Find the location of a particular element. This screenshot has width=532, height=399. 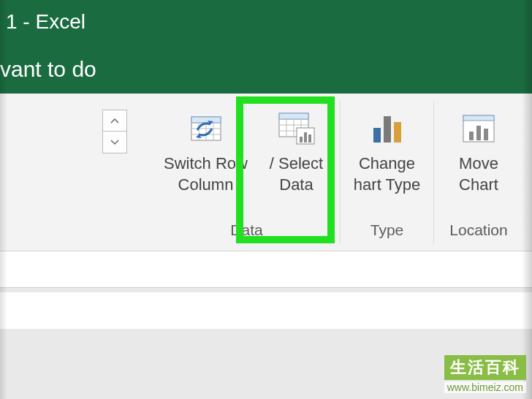

change-chart-type-label: Change hart Type is located at coordinates (387, 174).